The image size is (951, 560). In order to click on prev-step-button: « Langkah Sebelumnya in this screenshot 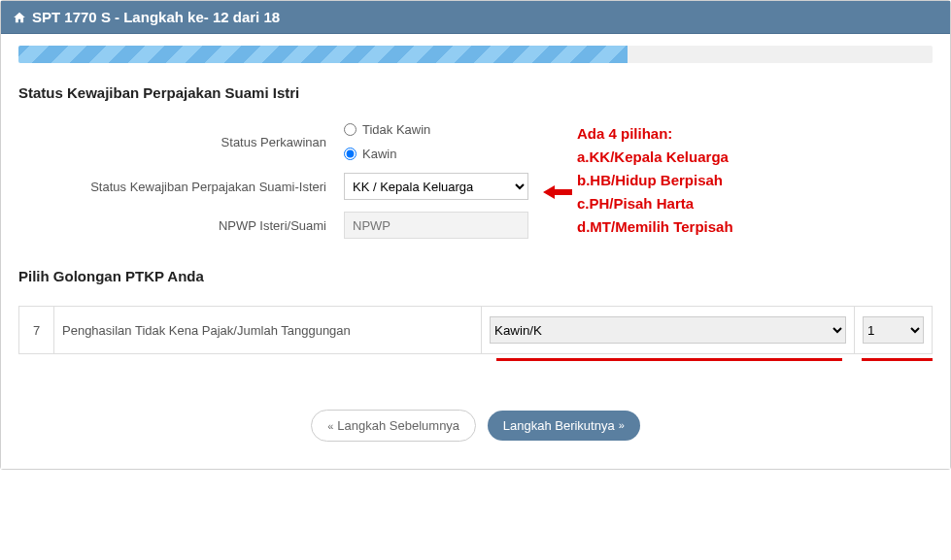, I will do `click(393, 425)`.